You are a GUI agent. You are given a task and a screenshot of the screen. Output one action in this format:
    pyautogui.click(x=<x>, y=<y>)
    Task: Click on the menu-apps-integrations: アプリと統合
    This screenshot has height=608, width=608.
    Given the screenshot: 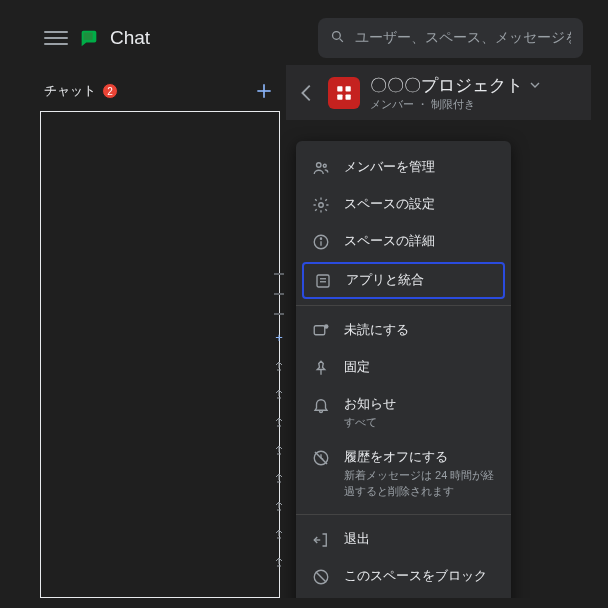 What is the action you would take?
    pyautogui.click(x=404, y=280)
    